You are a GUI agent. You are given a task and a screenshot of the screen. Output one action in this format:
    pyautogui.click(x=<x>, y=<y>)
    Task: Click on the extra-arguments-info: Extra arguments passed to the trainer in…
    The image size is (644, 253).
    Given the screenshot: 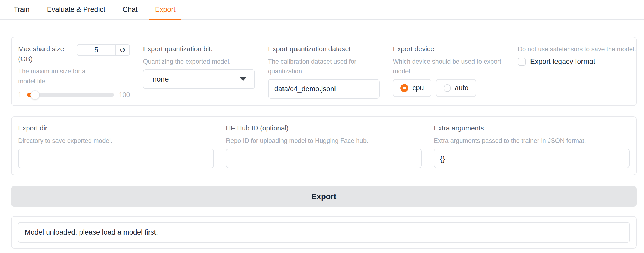 What is the action you would take?
    pyautogui.click(x=532, y=140)
    